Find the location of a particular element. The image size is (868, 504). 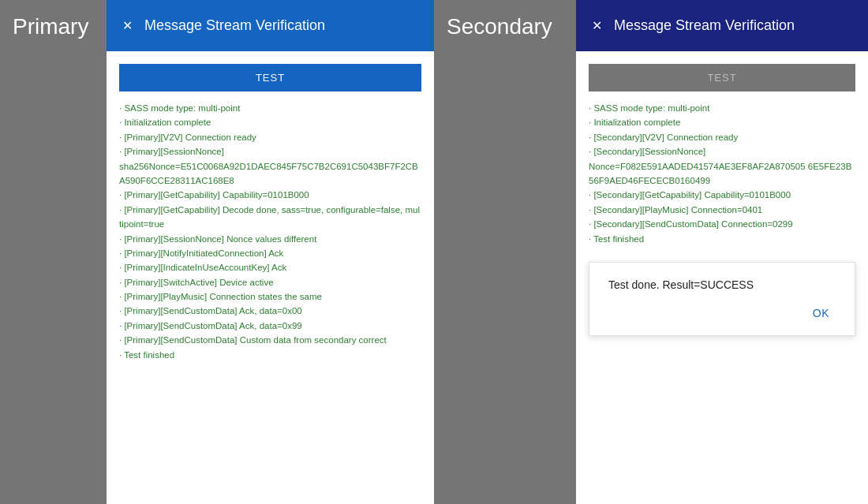

right-log-text: · SASS mode type: multi-point · Initiali… is located at coordinates (722, 174).